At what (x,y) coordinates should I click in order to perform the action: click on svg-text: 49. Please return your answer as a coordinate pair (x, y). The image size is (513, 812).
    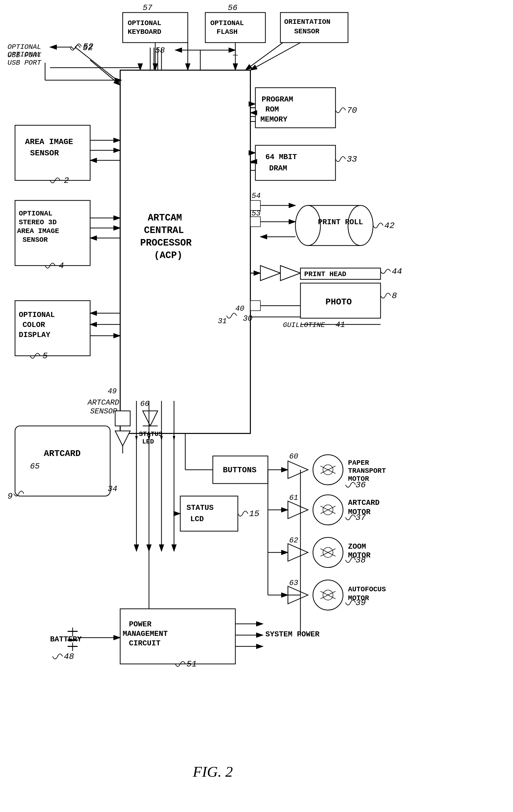
    Looking at the image, I should click on (112, 391).